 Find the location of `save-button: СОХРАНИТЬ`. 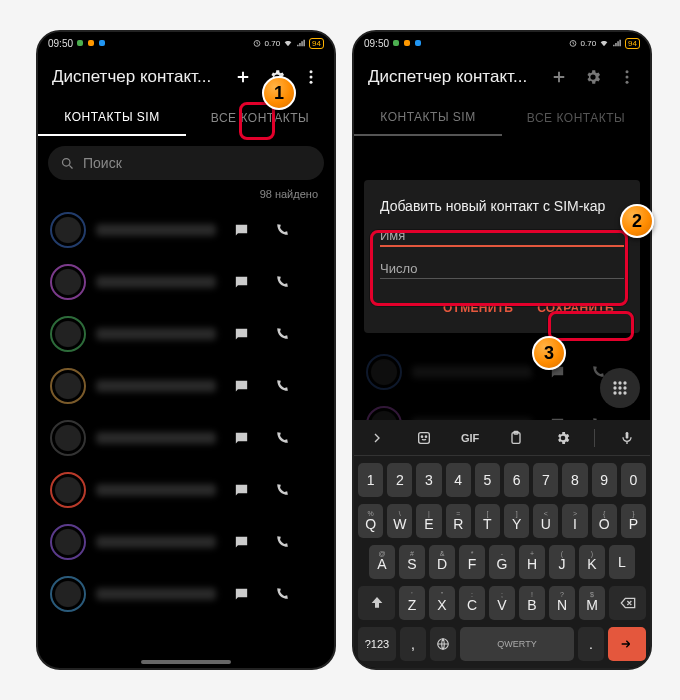

save-button: СОХРАНИТЬ is located at coordinates (576, 308).